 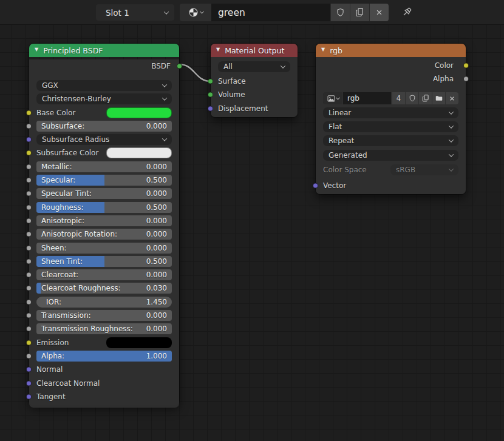 What do you see at coordinates (29, 113) in the screenshot?
I see `socket-base-color-input` at bounding box center [29, 113].